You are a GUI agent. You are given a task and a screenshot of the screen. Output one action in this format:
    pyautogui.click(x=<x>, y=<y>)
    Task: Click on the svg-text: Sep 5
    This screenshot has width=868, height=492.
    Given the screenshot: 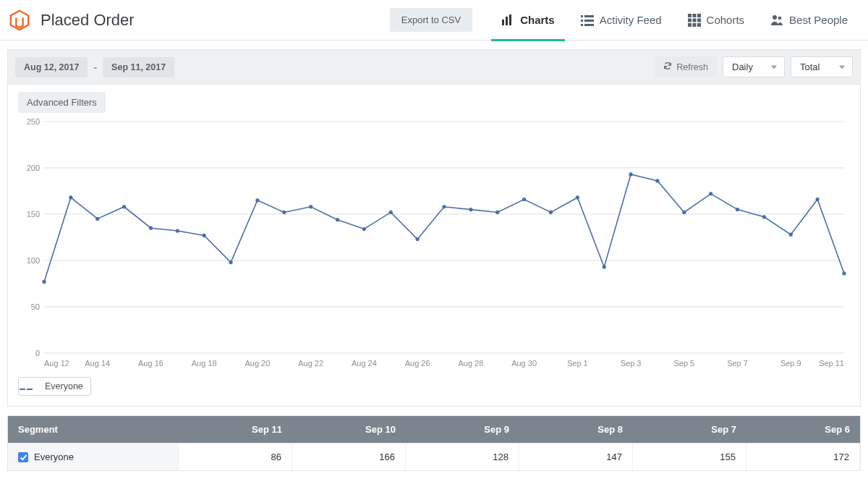 What is the action you would take?
    pyautogui.click(x=684, y=363)
    